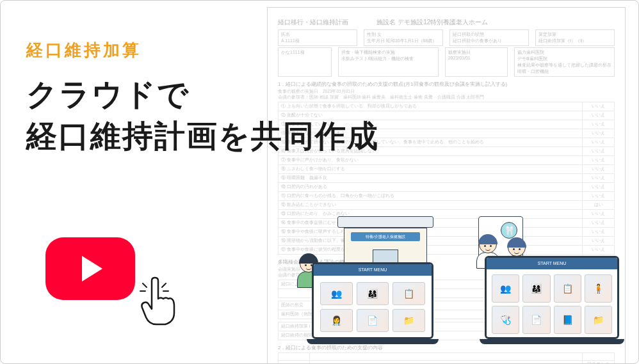 This screenshot has height=364, width=639. What do you see at coordinates (373, 303) in the screenshot?
I see `laptop-left: START MENU 👥 👨‍👩‍👧 📋 👩‍⚕️ 📄 📁` at bounding box center [373, 303].